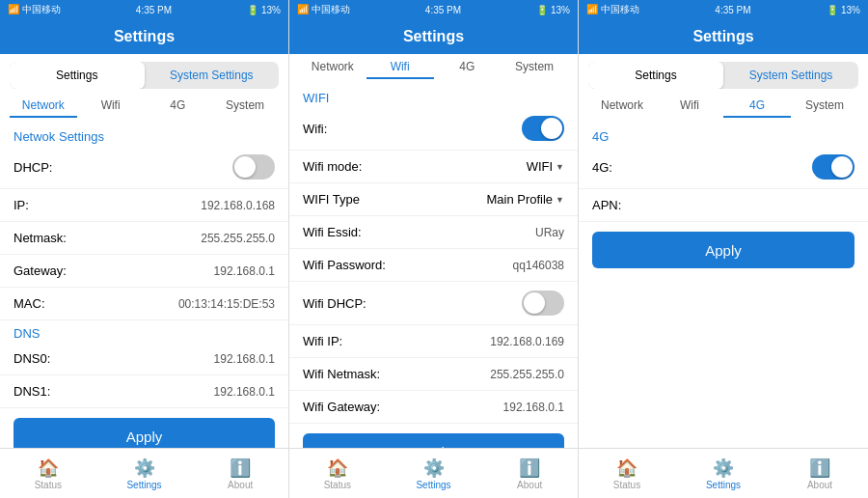 Image resolution: width=868 pixels, height=498 pixels. Describe the element at coordinates (332, 199) in the screenshot. I see `row-label: WIFI Type` at that location.